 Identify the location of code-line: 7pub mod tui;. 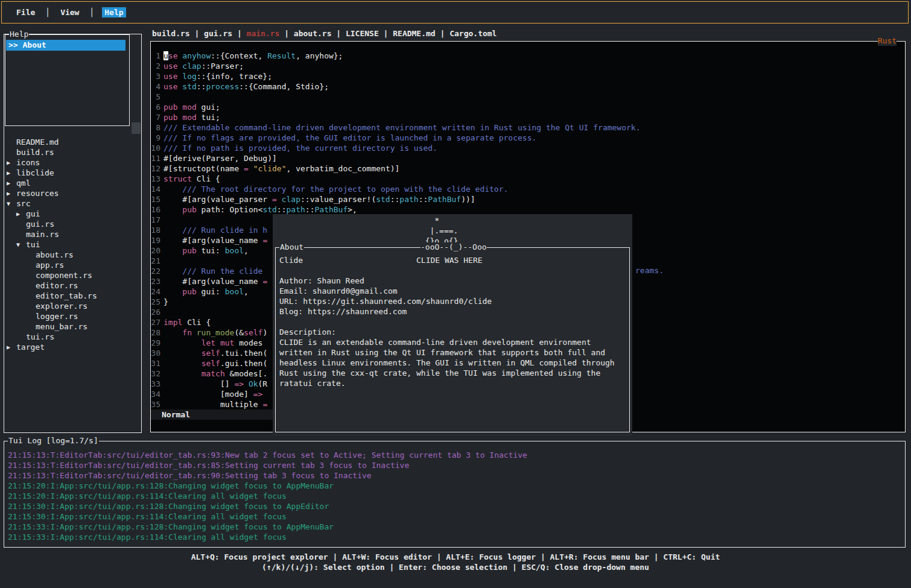
(528, 117).